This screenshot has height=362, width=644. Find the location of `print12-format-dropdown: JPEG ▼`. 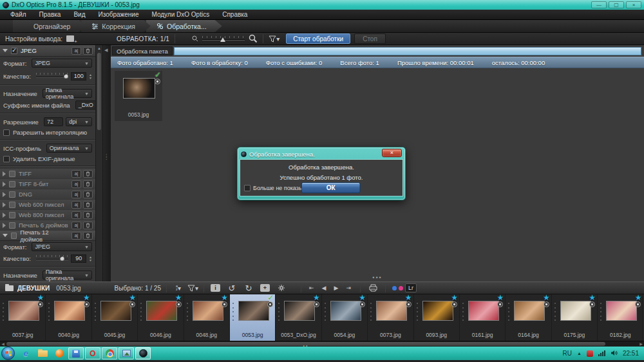

print12-format-dropdown: JPEG ▼ is located at coordinates (62, 247).